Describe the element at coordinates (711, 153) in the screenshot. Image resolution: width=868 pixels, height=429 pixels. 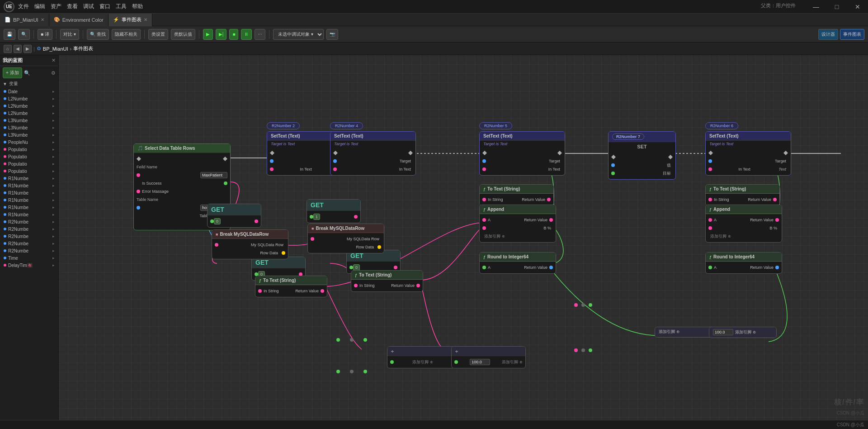
I see `settext4-exec-in` at that location.